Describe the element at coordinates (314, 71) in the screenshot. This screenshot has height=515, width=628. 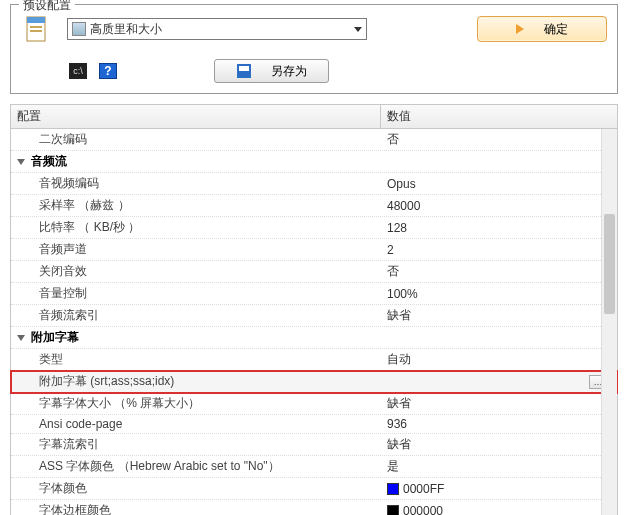
I see `second-row: c:\ ? 另存为` at that location.